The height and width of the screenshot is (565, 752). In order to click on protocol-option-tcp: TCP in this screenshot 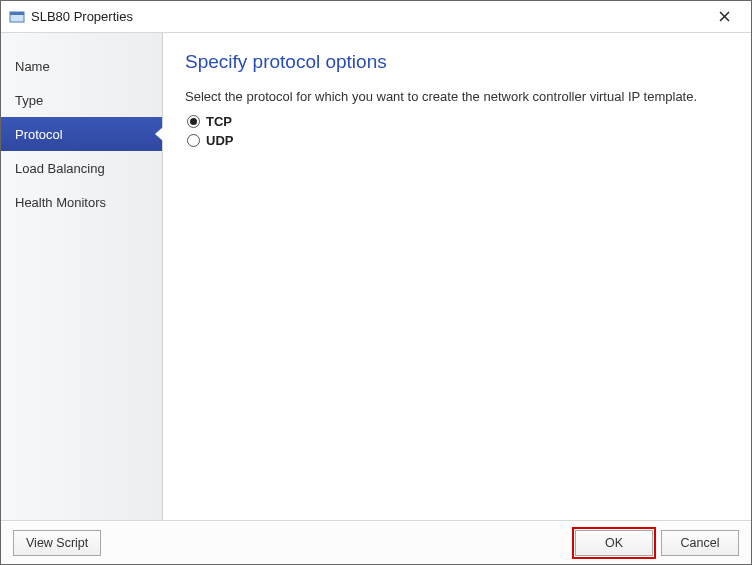, I will do `click(456, 122)`.